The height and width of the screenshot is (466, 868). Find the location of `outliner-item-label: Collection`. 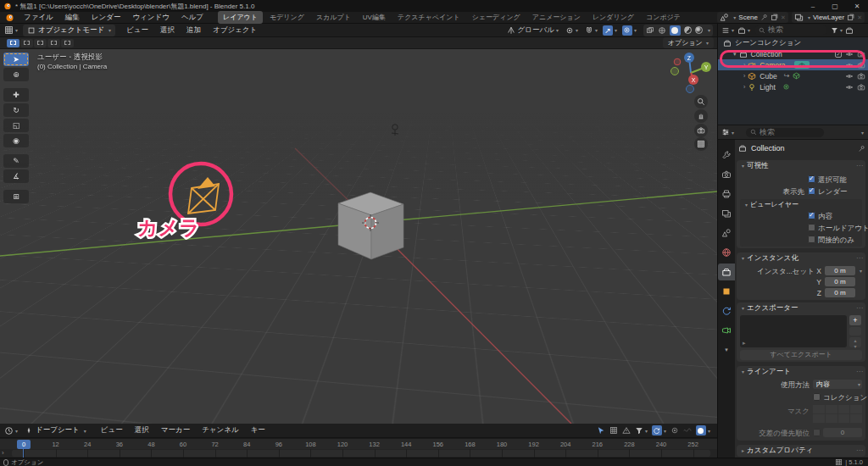

outliner-item-label: Collection is located at coordinates (766, 54).